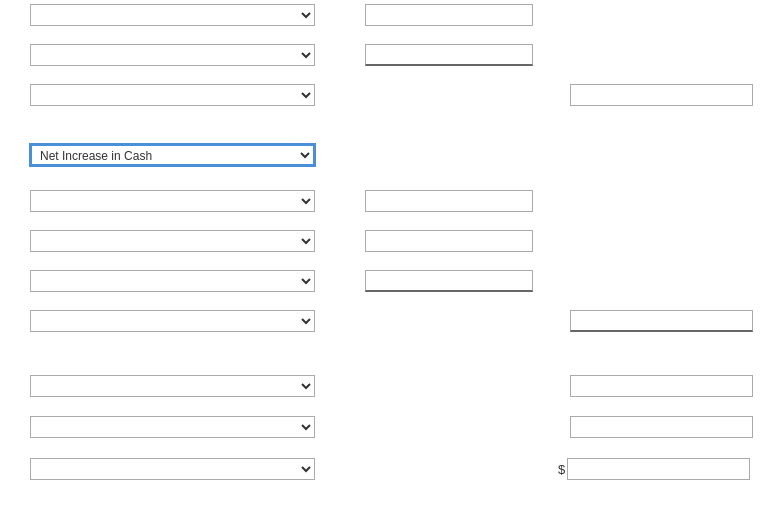 The image size is (778, 517). I want to click on row3-left, so click(172, 95).